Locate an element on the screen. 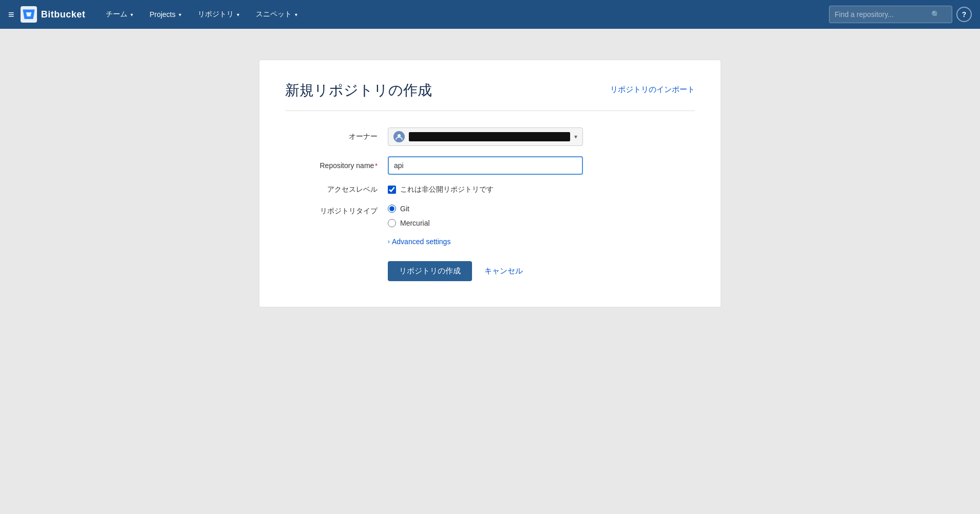 The image size is (980, 514). repo-type-label: リポジトリタイプ is located at coordinates (336, 210).